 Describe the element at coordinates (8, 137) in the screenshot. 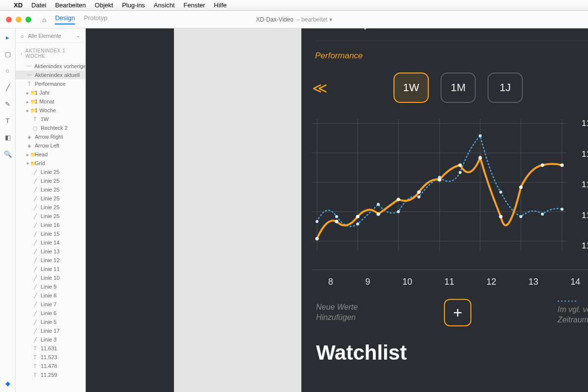

I see `artboard-tool-icon: ◧` at that location.